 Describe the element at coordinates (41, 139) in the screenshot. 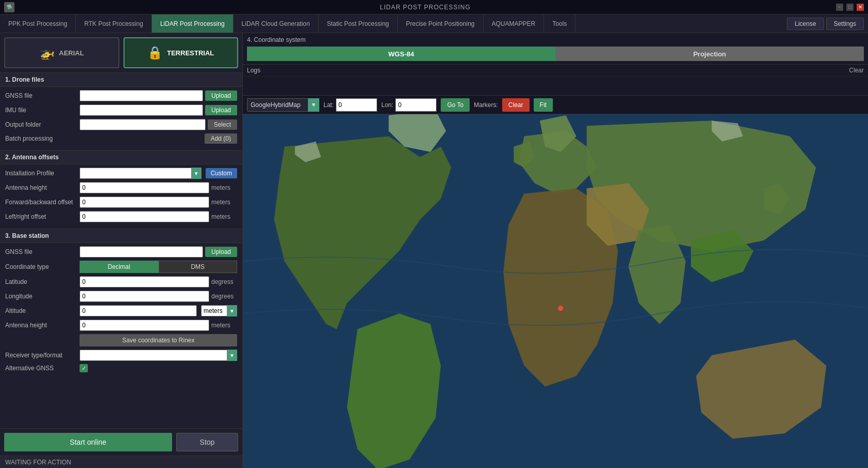

I see `batch-processing-label: Batch processing` at that location.